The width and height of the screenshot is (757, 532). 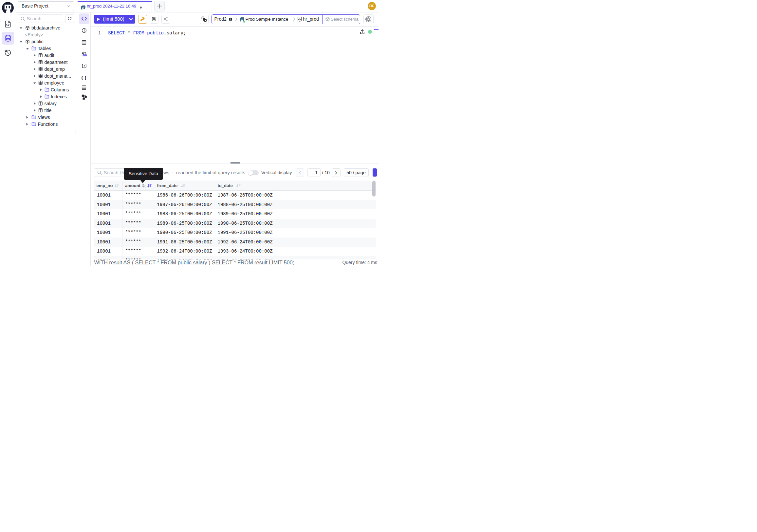 What do you see at coordinates (84, 66) in the screenshot?
I see `svg-text: f` at bounding box center [84, 66].